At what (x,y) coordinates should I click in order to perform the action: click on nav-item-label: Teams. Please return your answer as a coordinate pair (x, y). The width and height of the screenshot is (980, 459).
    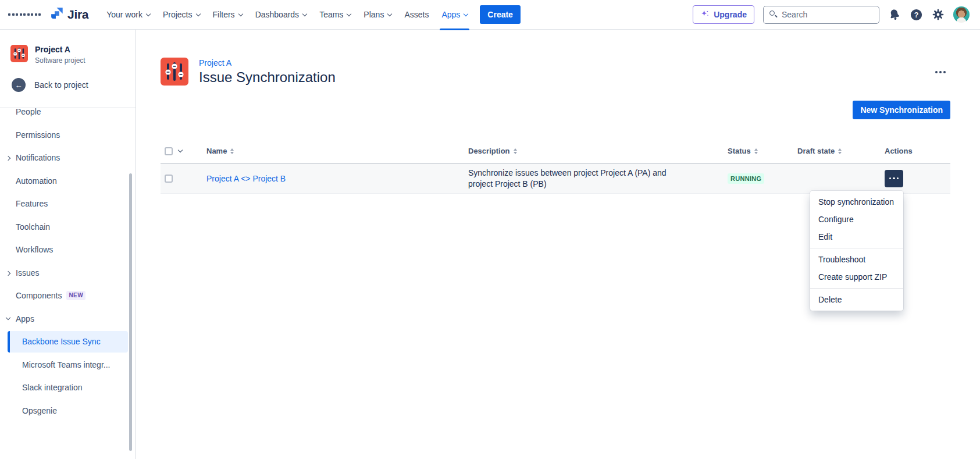
    Looking at the image, I should click on (332, 15).